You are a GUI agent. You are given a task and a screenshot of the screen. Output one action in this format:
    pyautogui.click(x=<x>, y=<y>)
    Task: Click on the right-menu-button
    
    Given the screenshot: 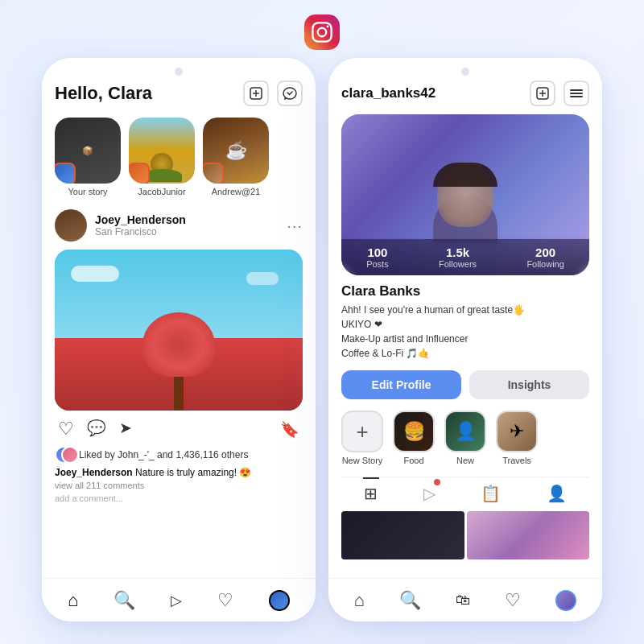 What is the action you would take?
    pyautogui.click(x=576, y=93)
    